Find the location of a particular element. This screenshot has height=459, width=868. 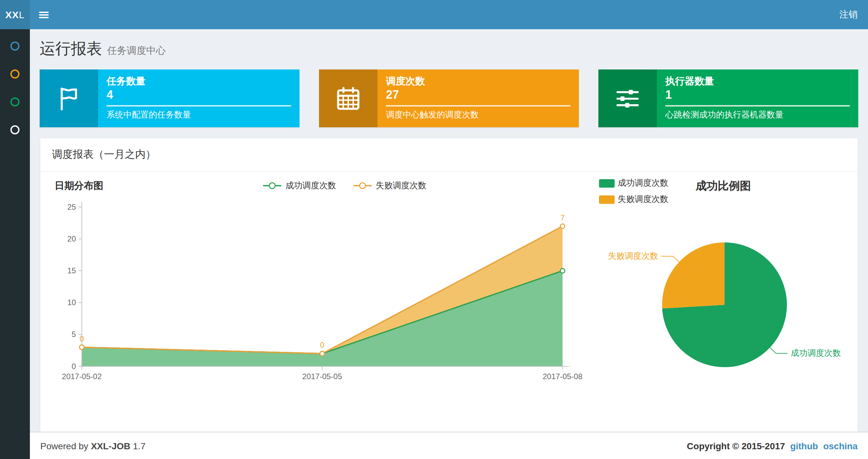

logo-text-bold: XX is located at coordinates (12, 15).